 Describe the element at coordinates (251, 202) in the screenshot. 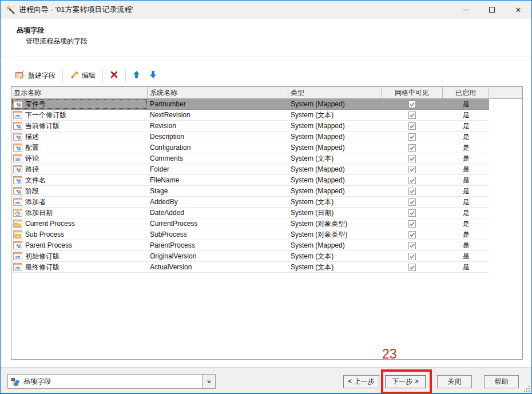

I see `table-row: ab添加者AddedBySystem (文本)是` at that location.